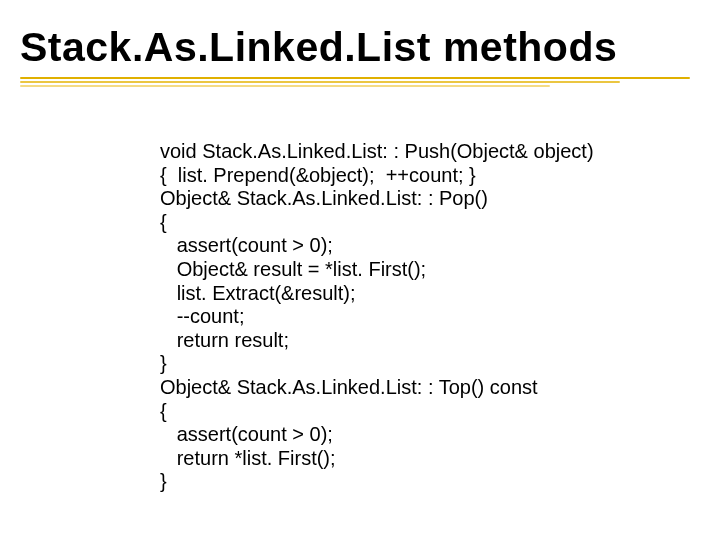 The image size is (720, 540). I want to click on code-line: void Stack.As.Linked.List: : Push(Object…, so click(377, 151).